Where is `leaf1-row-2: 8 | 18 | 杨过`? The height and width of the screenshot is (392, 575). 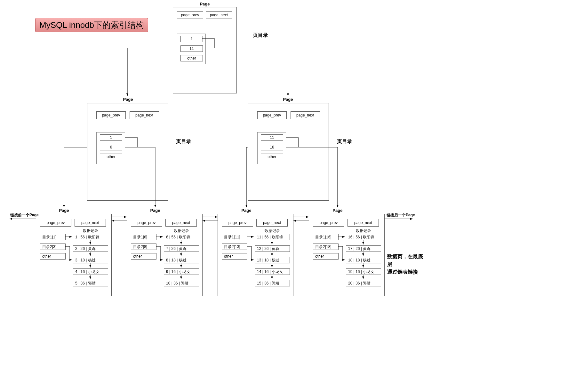
leaf1-row-2: 8 | 18 | 杨过 is located at coordinates (181, 260).